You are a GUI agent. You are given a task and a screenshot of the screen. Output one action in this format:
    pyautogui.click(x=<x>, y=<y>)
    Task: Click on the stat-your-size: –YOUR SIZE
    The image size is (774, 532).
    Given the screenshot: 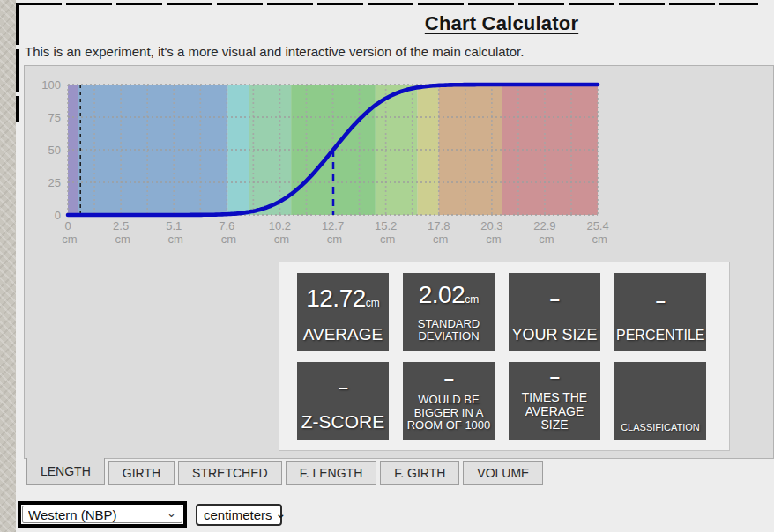 What is the action you would take?
    pyautogui.click(x=554, y=312)
    